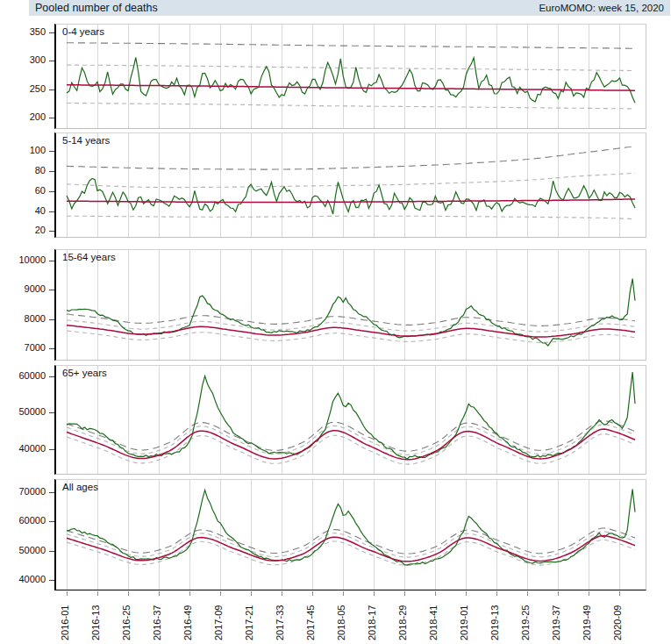  Describe the element at coordinates (23, 230) in the screenshot. I see `y-tick-label: 20` at that location.